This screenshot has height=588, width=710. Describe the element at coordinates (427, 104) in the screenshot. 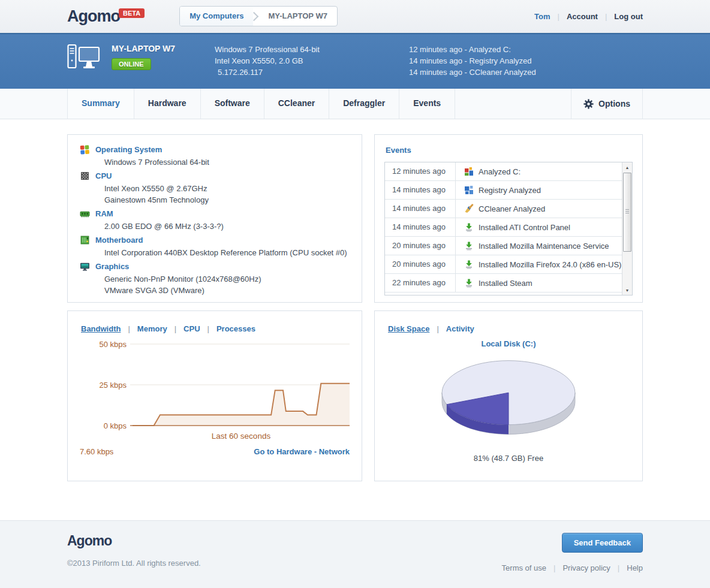

I see `tab-events: Events` at that location.